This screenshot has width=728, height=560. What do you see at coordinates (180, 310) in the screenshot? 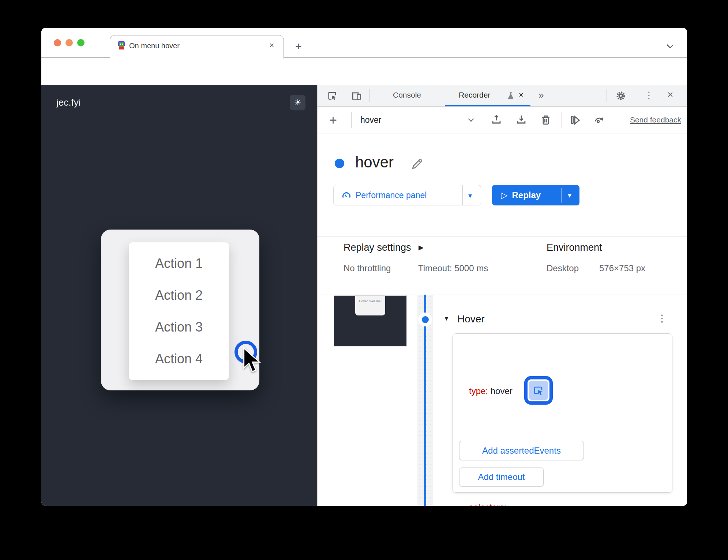
I see `hover-demo-card: Hover over me! Action 1 Action 2 Action …` at bounding box center [180, 310].